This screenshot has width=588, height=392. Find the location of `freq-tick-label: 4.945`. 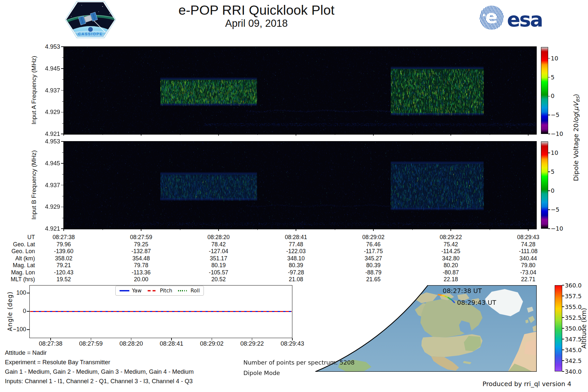

freq-tick-label: 4.945 is located at coordinates (46, 163).